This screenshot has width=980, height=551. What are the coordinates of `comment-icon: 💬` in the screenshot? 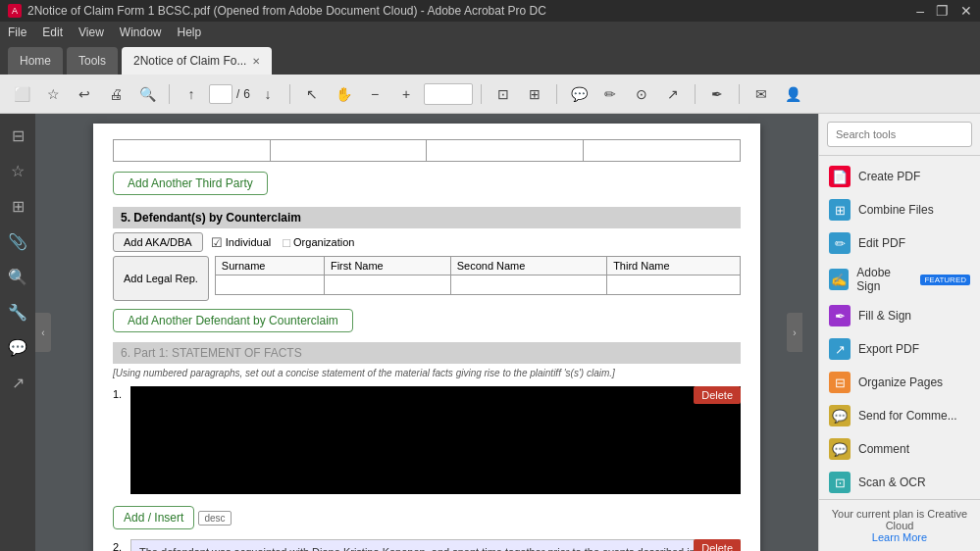 It's located at (840, 449).